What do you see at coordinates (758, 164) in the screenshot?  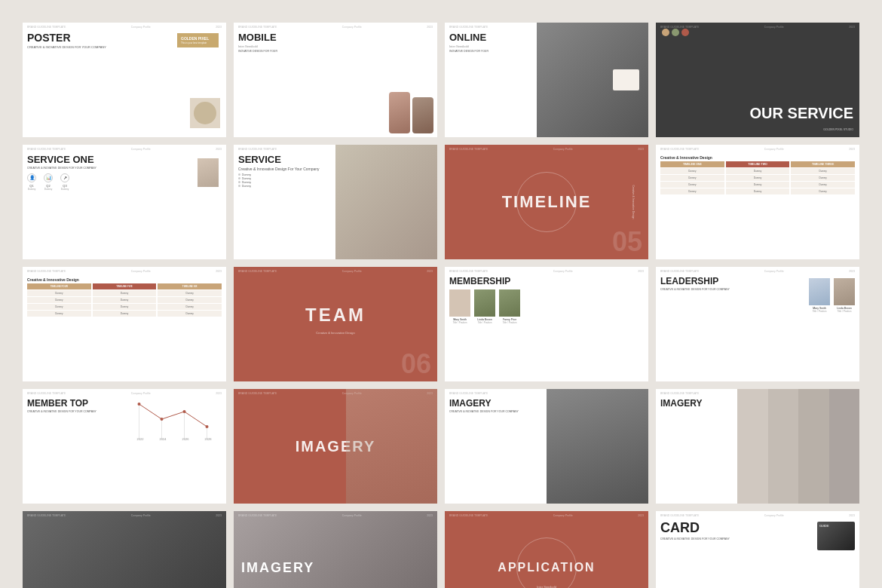 I see `tt-th-2: TIMELINE TWO` at bounding box center [758, 164].